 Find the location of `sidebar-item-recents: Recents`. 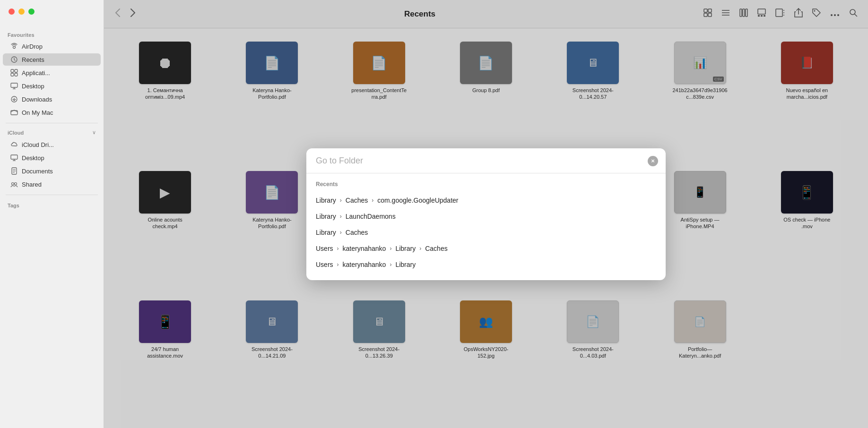

sidebar-item-recents: Recents is located at coordinates (52, 60).